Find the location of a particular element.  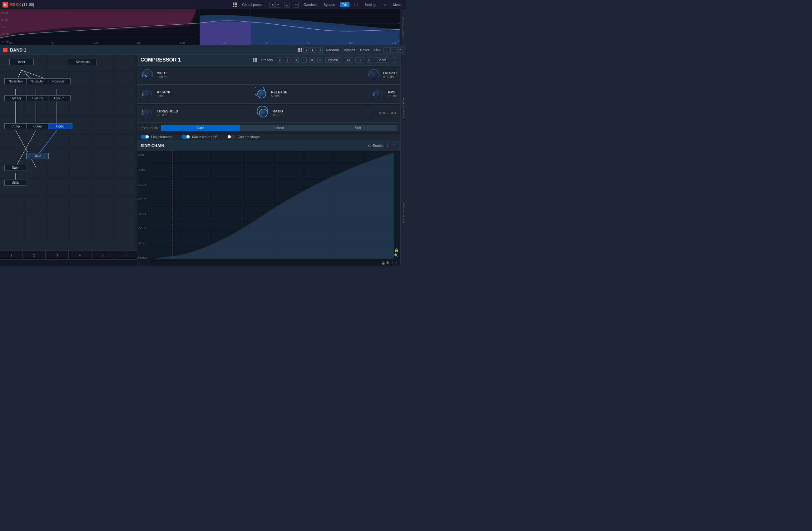

channel-2-label: 2 is located at coordinates (34, 255).